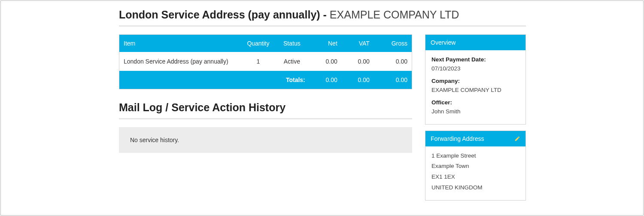 The image size is (644, 216). I want to click on cell-net: 0.00, so click(325, 61).